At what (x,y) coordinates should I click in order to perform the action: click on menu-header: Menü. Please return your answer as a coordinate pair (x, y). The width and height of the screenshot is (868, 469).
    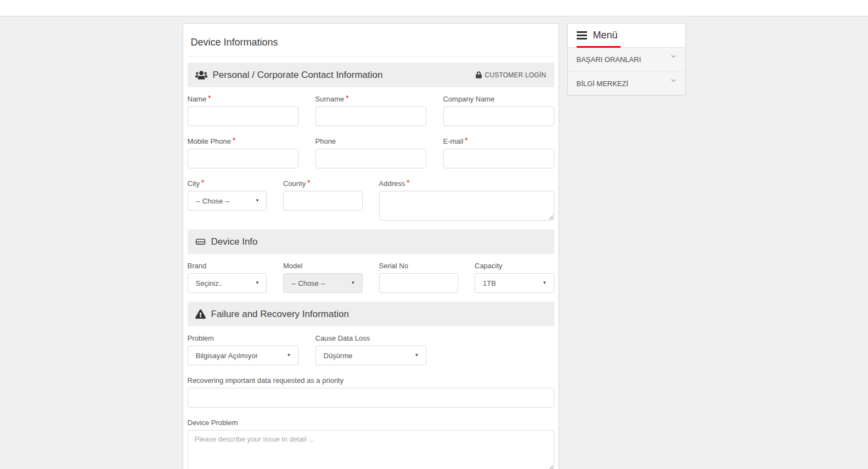
    Looking at the image, I should click on (627, 36).